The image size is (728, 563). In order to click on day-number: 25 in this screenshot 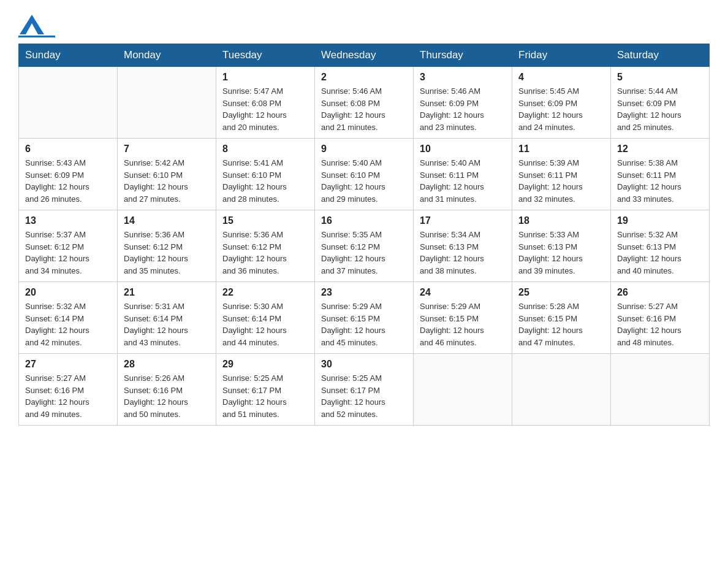, I will do `click(561, 293)`.